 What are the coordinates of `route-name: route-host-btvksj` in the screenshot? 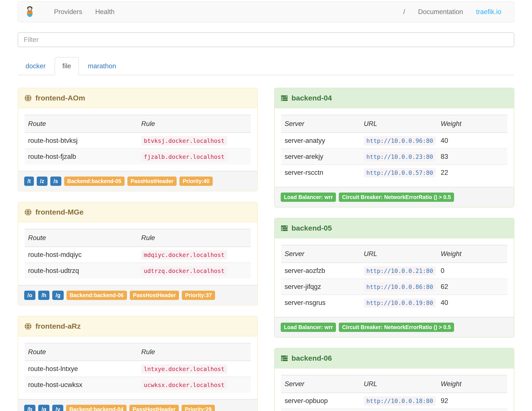 It's located at (81, 141).